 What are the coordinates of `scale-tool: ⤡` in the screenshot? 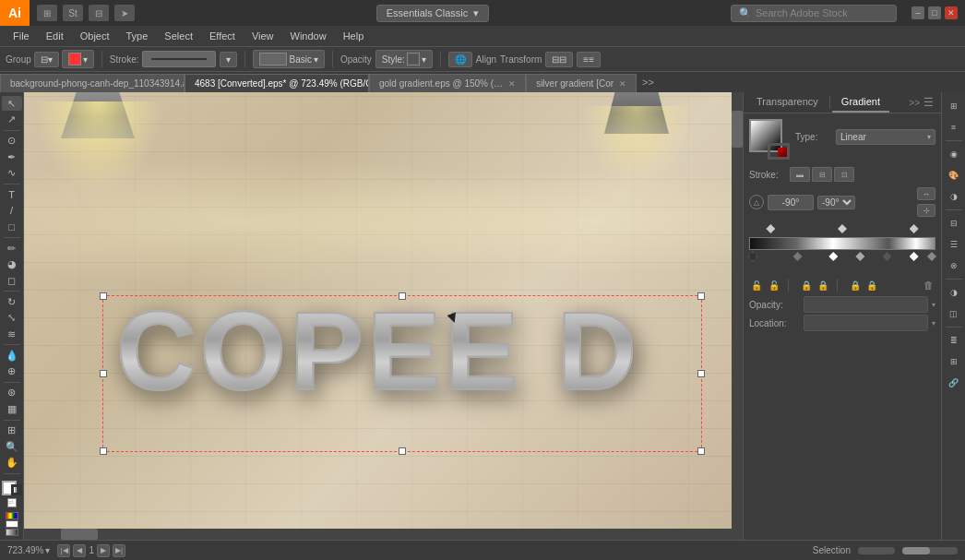 It's located at (12, 317).